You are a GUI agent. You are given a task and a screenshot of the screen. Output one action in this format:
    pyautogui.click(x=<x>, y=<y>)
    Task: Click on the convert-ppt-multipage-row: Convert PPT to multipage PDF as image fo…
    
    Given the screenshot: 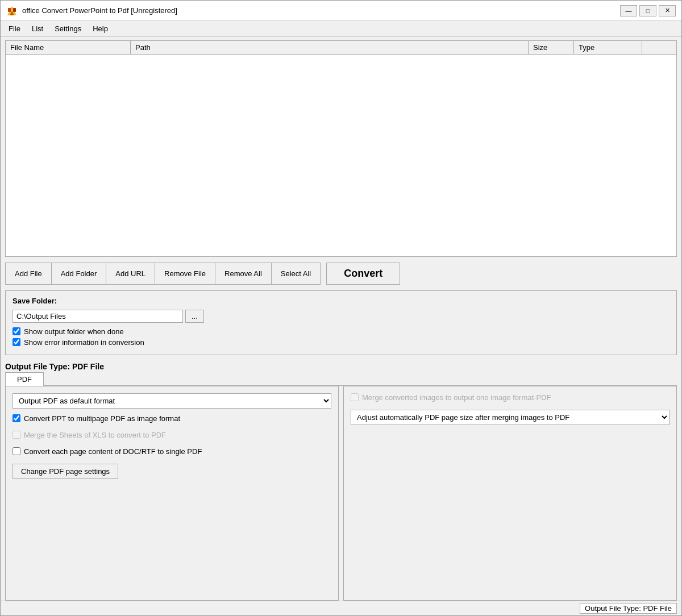 What is the action you would take?
    pyautogui.click(x=172, y=418)
    